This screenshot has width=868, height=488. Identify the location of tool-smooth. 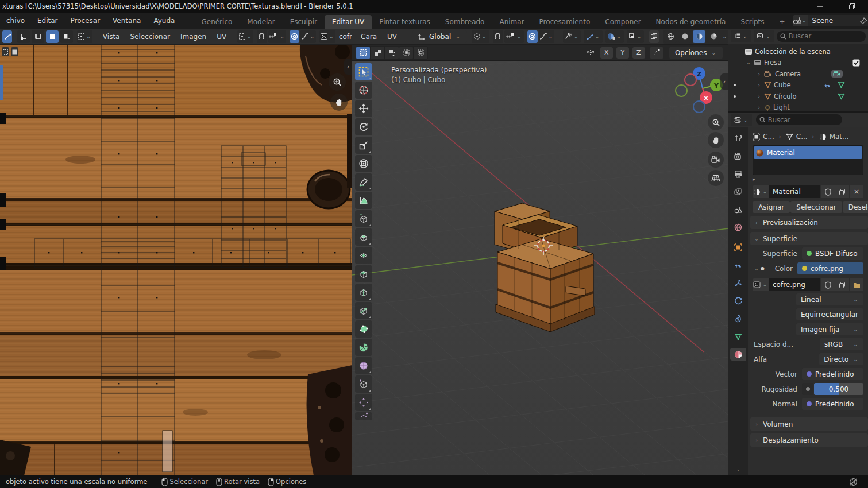
(364, 366).